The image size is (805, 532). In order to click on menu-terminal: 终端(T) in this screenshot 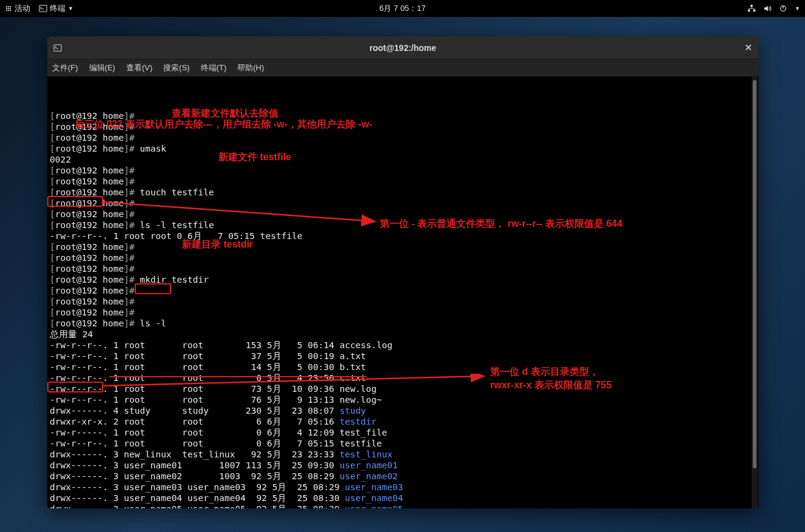, I will do `click(214, 68)`.